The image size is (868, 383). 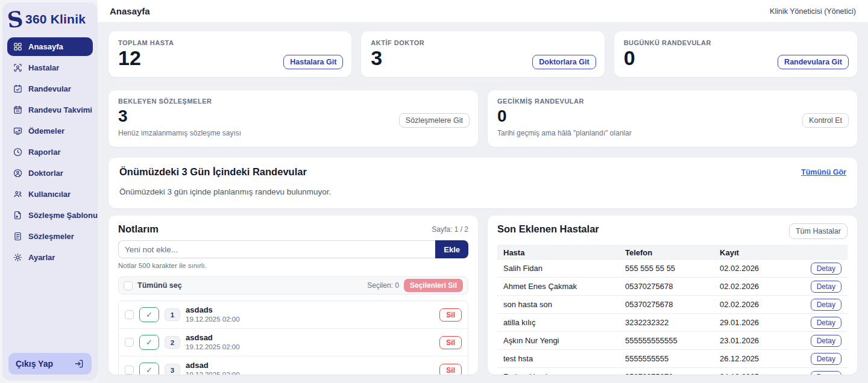 I want to click on sidebar-item: Sözleşme Şablonu, so click(x=50, y=216).